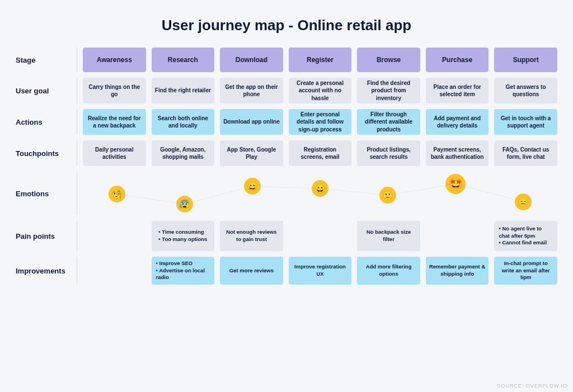 The height and width of the screenshot is (392, 573). Describe the element at coordinates (184, 122) in the screenshot. I see `action-1: Search both online and locally` at that location.